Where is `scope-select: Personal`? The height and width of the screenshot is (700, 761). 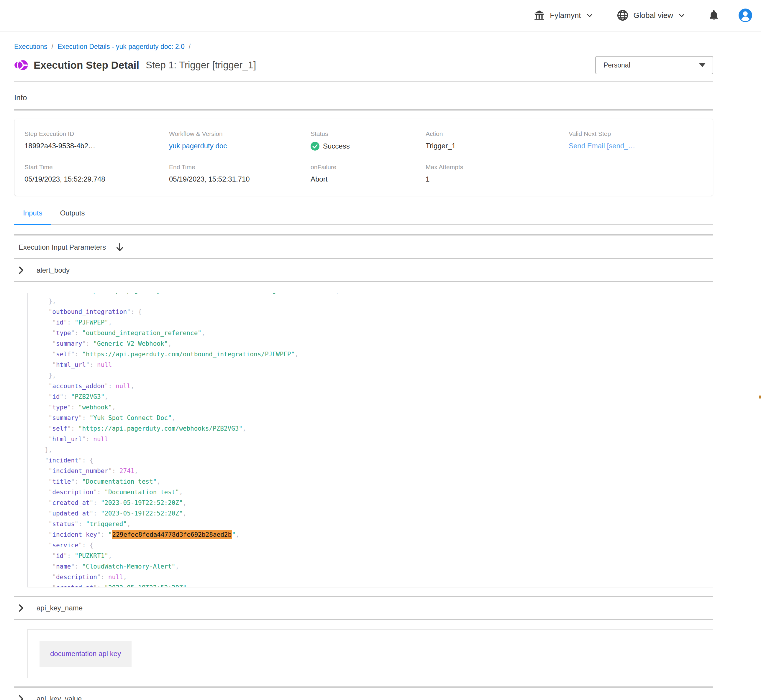
scope-select: Personal is located at coordinates (654, 65).